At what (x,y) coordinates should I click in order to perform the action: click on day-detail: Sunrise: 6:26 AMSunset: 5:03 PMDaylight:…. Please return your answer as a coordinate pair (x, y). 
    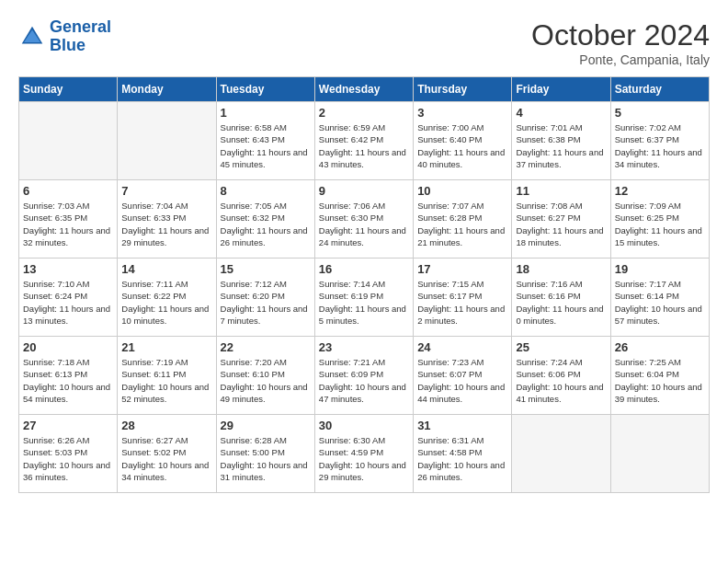
    Looking at the image, I should click on (68, 458).